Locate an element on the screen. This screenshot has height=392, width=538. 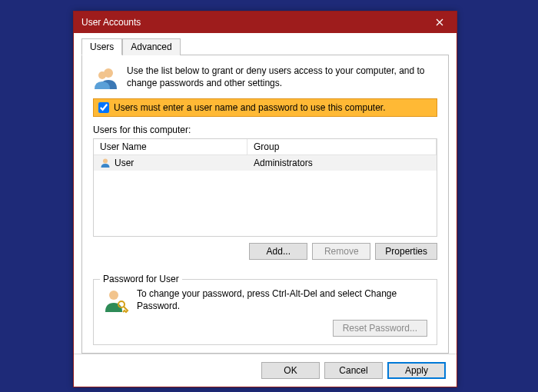
password-text: To change your password, press Ctrl-Alt-… is located at coordinates (282, 300).